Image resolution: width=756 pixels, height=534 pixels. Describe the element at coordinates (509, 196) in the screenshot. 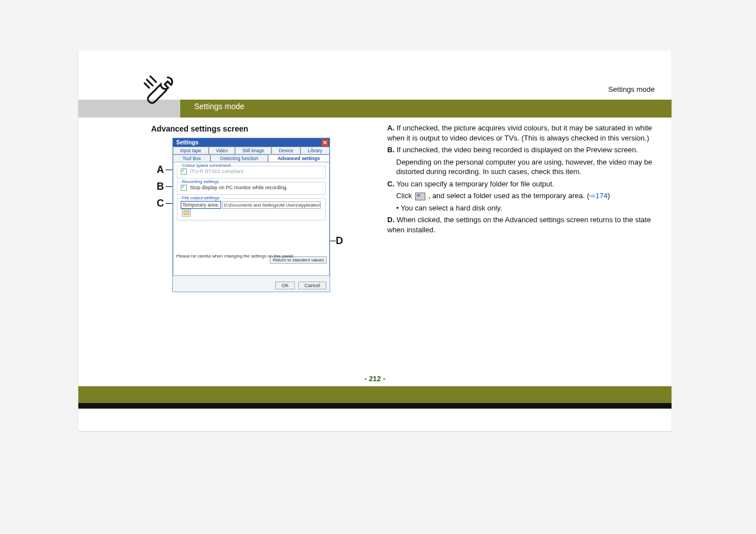

I see `item-c-text2: , and select a folder used as the tempor…` at that location.